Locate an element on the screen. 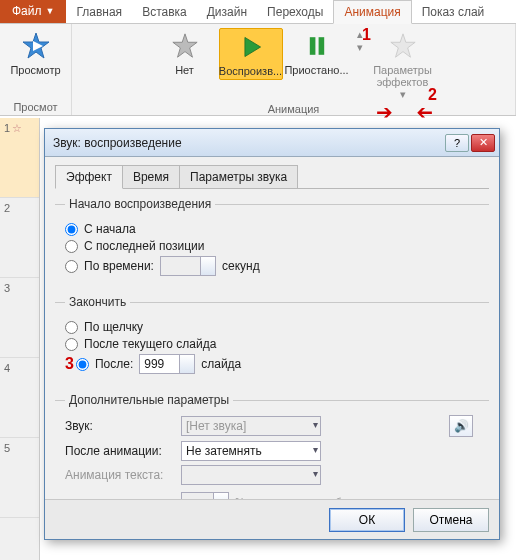 The width and height of the screenshot is (516, 560). arrow-left-icon: ➔ is located at coordinates (424, 112).